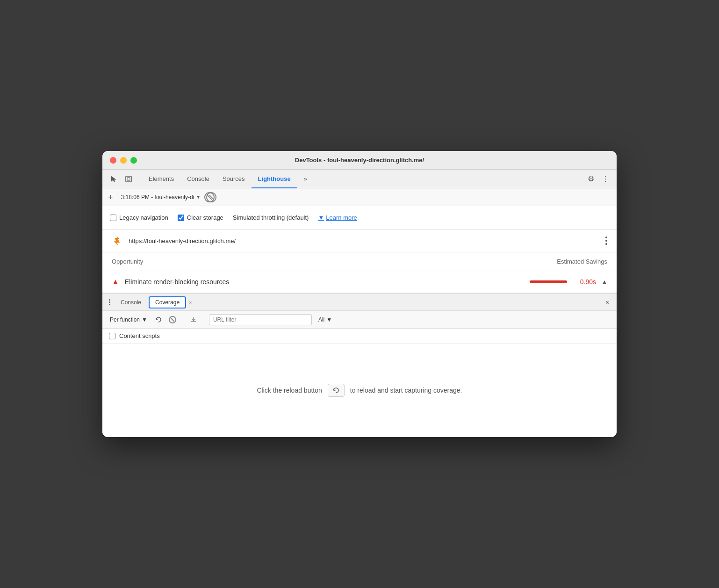 Image resolution: width=719 pixels, height=588 pixels. Describe the element at coordinates (360, 218) in the screenshot. I see `lighthouse-options-row: Legacy navigation Clear storage Simulate…` at that location.